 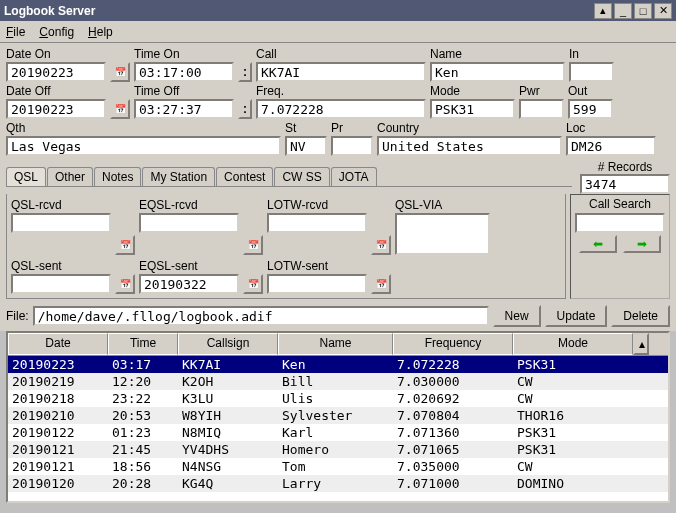 What do you see at coordinates (125, 284) in the screenshot?
I see `calendar-qsl-sent-icon: 📅` at bounding box center [125, 284].